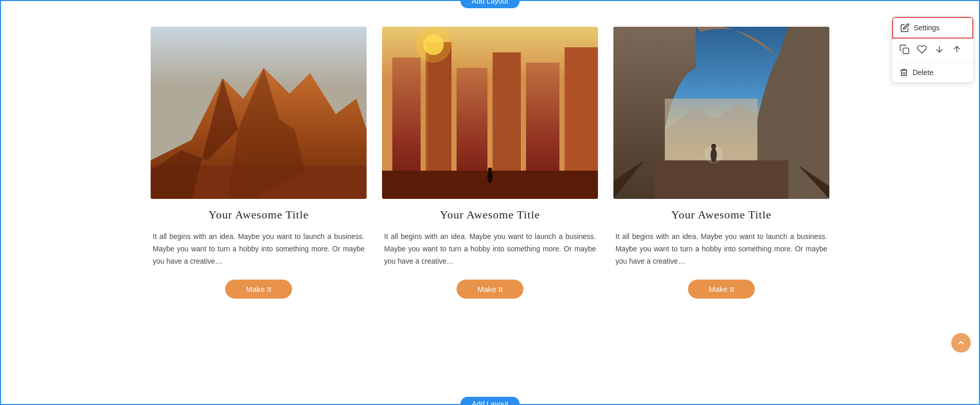 This screenshot has width=980, height=405. I want to click on card-3-title: Your Awesome Title, so click(722, 215).